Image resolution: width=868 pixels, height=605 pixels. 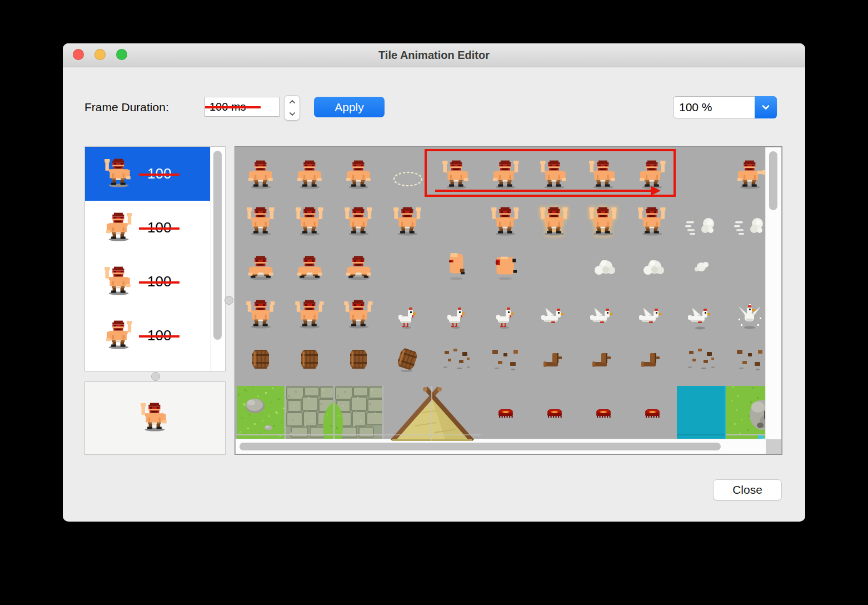 What do you see at coordinates (127, 107) in the screenshot?
I see `frame-duration-label: Frame Duration:` at bounding box center [127, 107].